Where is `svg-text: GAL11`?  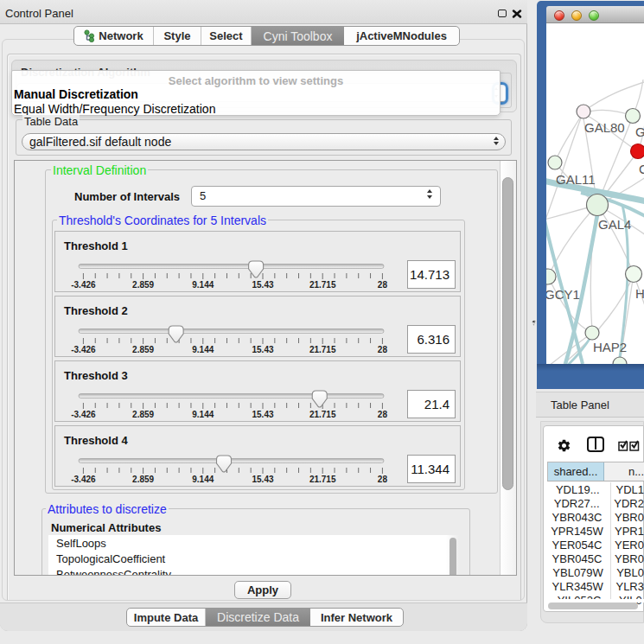 svg-text: GAL11 is located at coordinates (576, 180).